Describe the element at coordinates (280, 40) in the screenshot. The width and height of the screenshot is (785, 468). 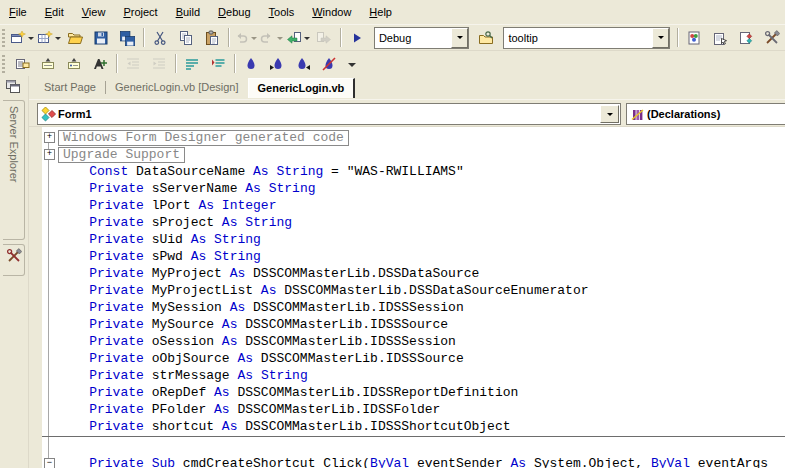
I see `redo-button-dropdown` at that location.